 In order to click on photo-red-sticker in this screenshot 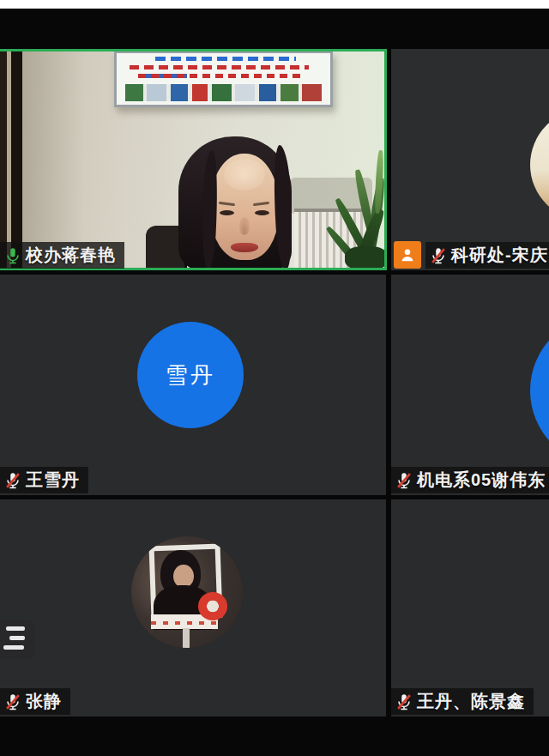, I will do `click(213, 606)`.